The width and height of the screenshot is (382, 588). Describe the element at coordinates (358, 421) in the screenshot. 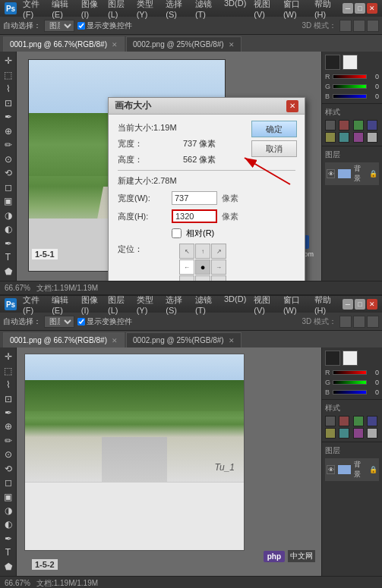

I see `style-b3` at that location.